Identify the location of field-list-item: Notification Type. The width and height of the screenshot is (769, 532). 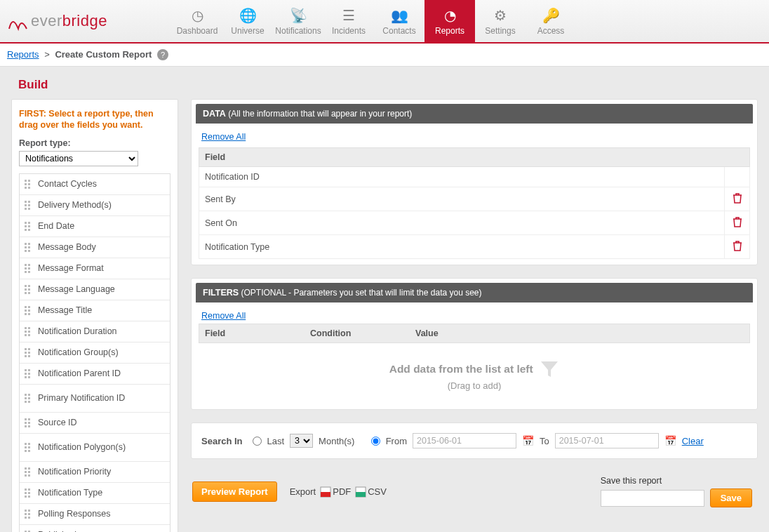
(95, 493).